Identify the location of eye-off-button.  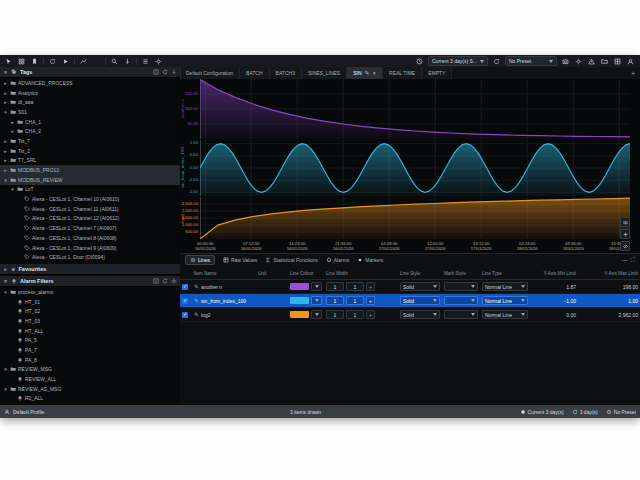
(625, 246).